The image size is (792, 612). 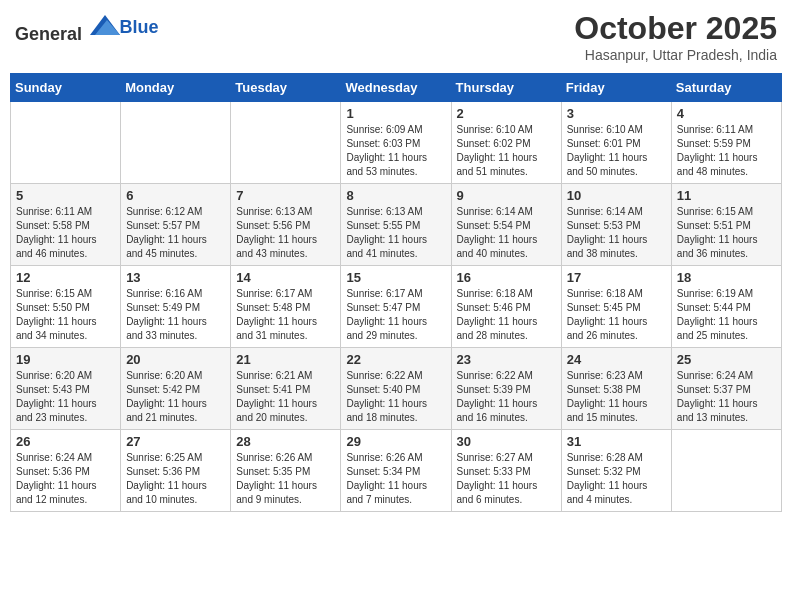 I want to click on day-number: 8, so click(x=396, y=196).